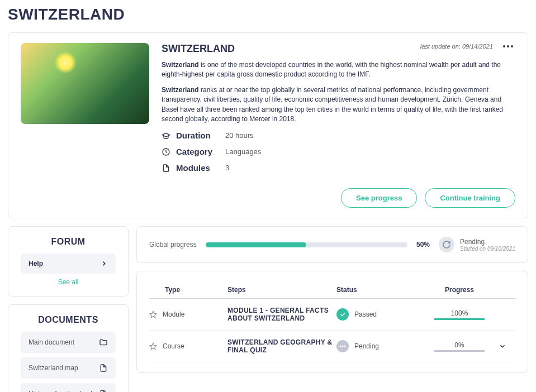 This screenshot has height=392, width=536. I want to click on last-update: last update on: 09/14/2021, so click(457, 46).